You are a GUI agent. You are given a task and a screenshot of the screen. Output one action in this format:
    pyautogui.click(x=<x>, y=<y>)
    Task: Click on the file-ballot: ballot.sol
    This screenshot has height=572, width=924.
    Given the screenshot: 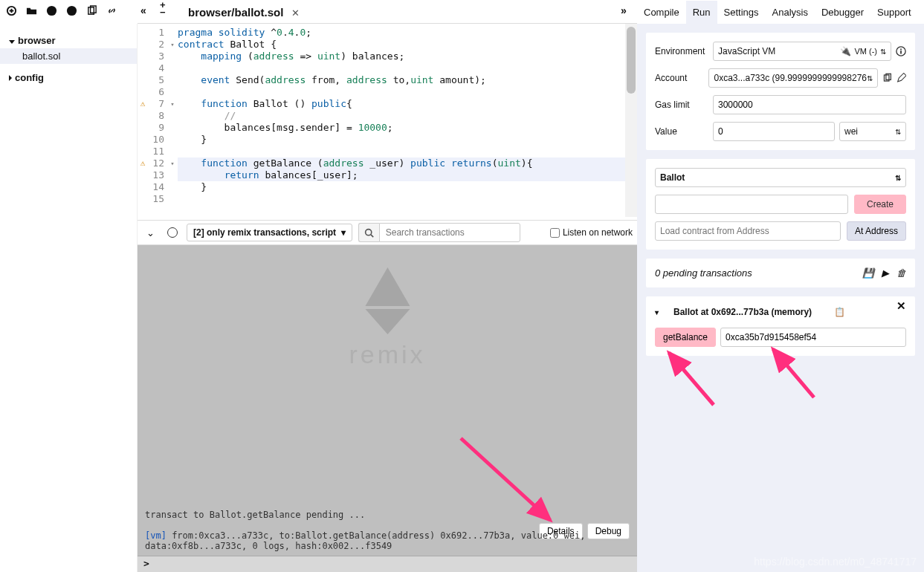 What is the action you would take?
    pyautogui.click(x=68, y=56)
    